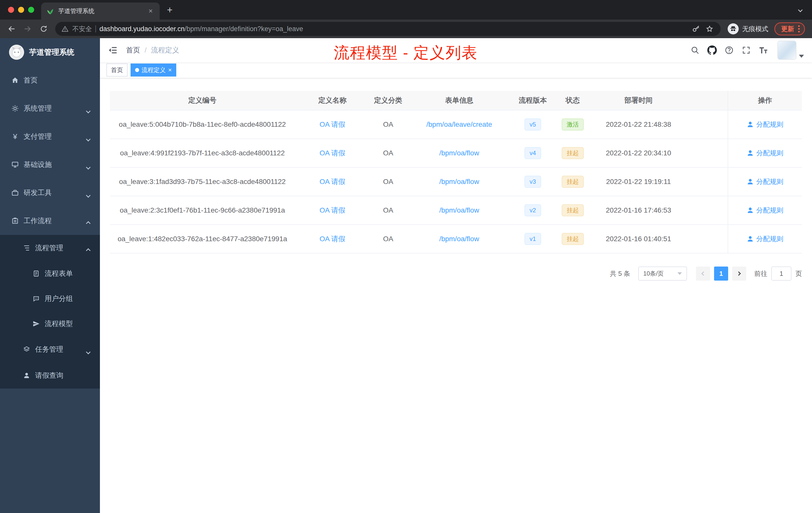  Describe the element at coordinates (31, 10) in the screenshot. I see `maximize-window-button` at that location.